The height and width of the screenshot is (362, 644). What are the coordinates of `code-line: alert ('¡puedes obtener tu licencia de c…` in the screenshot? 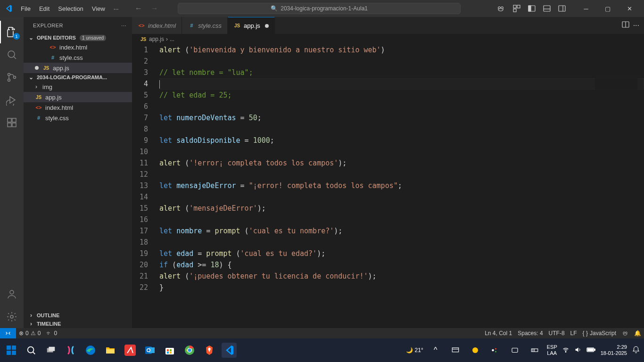 It's located at (402, 276).